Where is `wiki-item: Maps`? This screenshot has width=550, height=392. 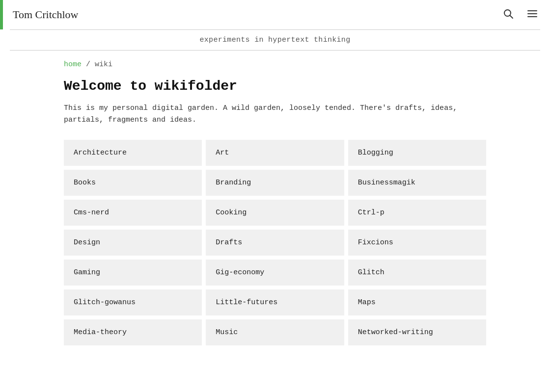
wiki-item: Maps is located at coordinates (417, 302).